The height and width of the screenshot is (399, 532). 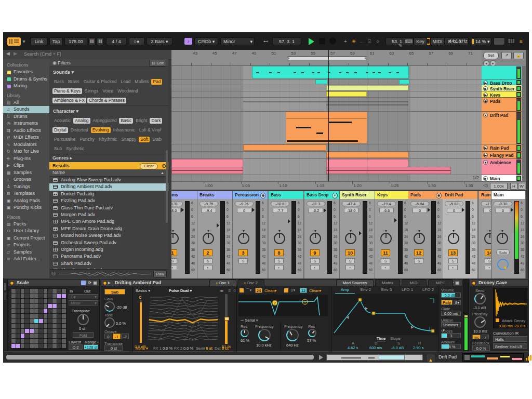 I want to click on poly-voices-menu: 8▾, so click(x=457, y=302).